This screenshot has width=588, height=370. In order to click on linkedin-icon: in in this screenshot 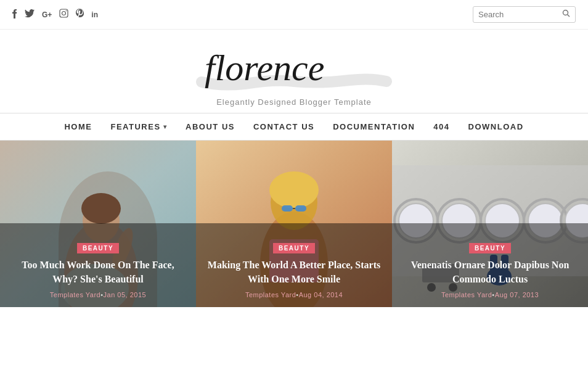, I will do `click(95, 15)`.